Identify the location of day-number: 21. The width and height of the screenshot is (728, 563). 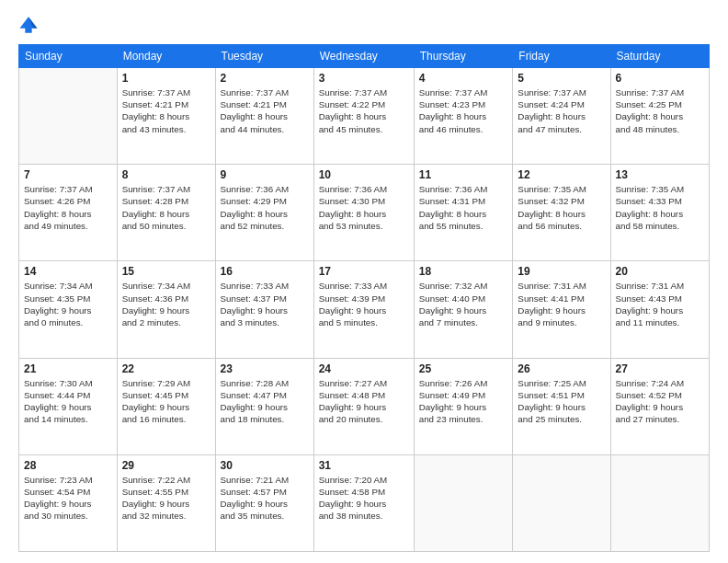
(68, 369).